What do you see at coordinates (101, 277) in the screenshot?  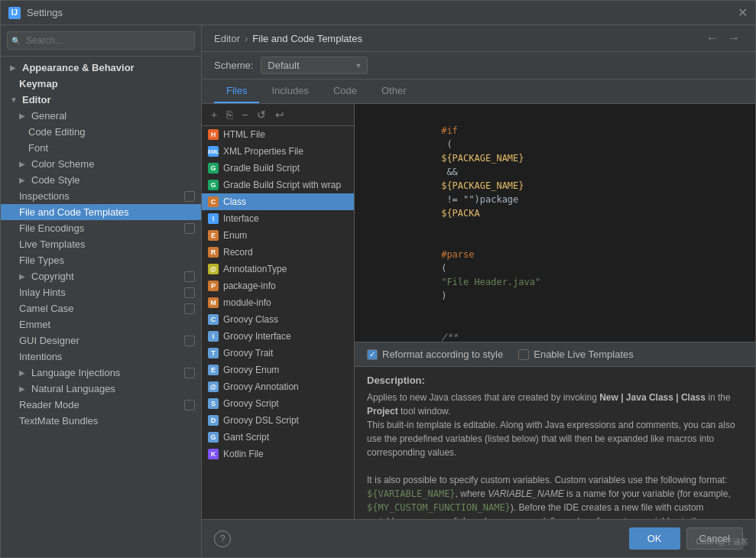 I see `sidebar-item-copyright: ▶ Copyright` at bounding box center [101, 277].